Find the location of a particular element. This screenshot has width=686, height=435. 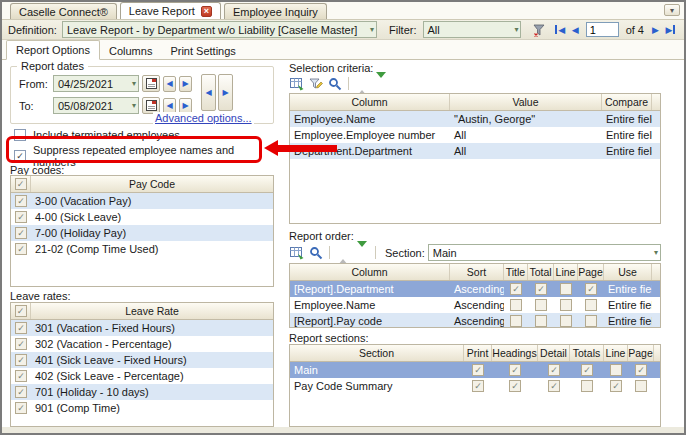

from-date-input: 04/25/2021 ▾ is located at coordinates (96, 84).